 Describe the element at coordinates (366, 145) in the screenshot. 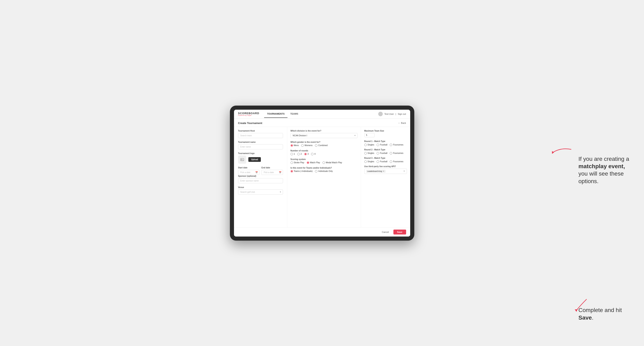

I see `round1-singles-radio` at that location.